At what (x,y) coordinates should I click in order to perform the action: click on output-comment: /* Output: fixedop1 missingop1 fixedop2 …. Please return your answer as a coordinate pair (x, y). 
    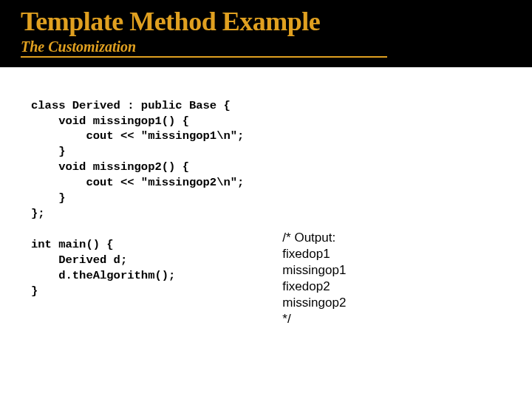
    Looking at the image, I should click on (314, 279).